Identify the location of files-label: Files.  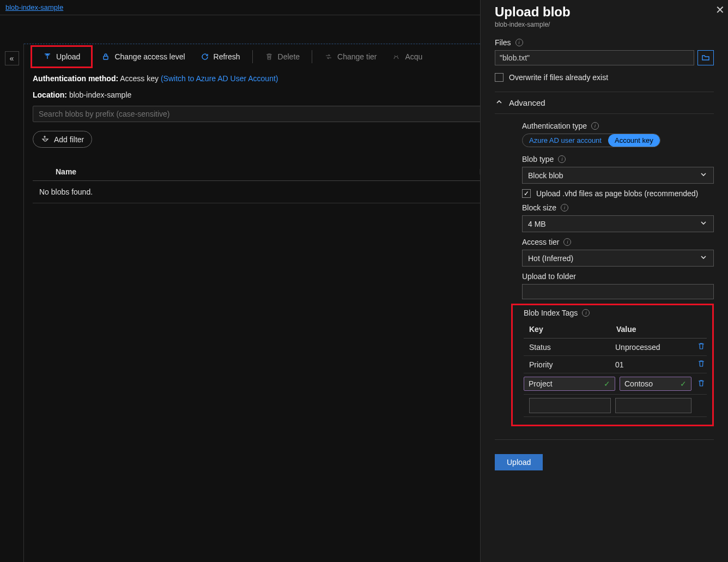
(503, 43).